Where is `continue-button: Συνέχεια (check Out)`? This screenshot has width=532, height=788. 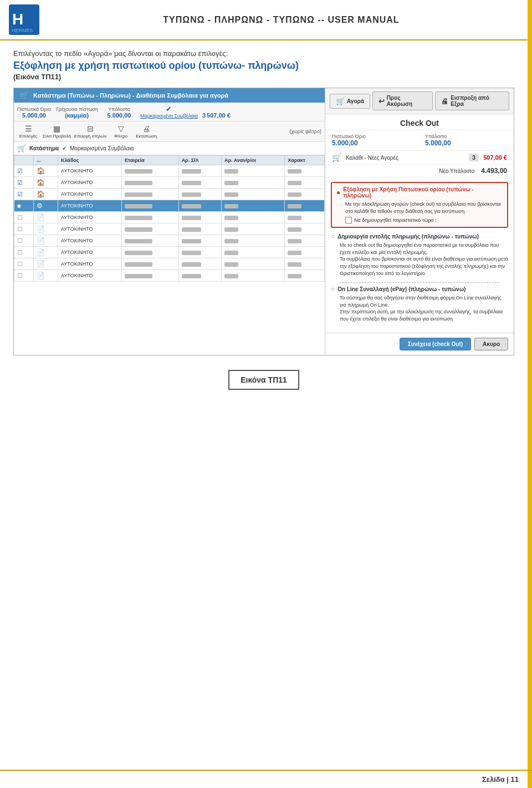
continue-button: Συνέχεια (check Out) is located at coordinates (436, 344).